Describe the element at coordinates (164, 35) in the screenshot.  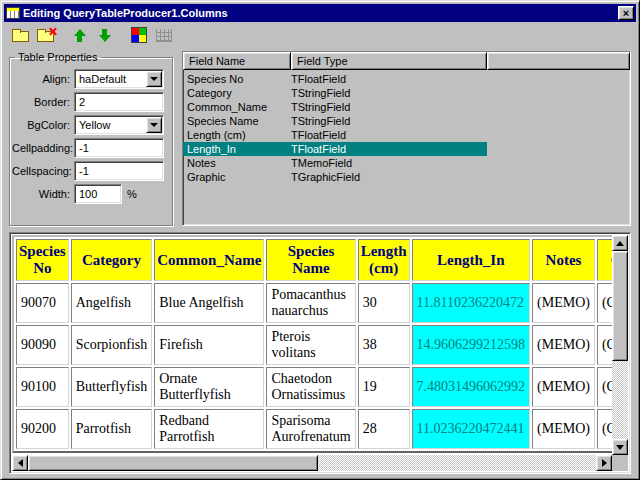
I see `grid-options-button` at that location.